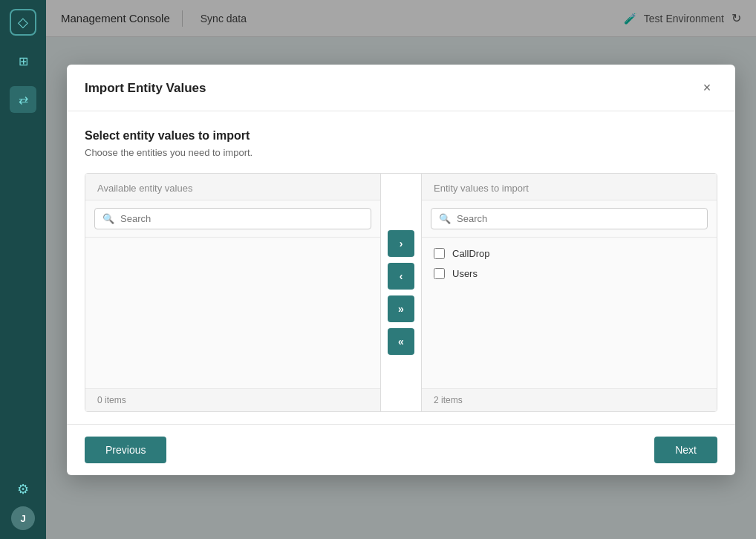 This screenshot has width=756, height=539. What do you see at coordinates (23, 506) in the screenshot?
I see `sidebar-bottom: ⚙ J` at bounding box center [23, 506].